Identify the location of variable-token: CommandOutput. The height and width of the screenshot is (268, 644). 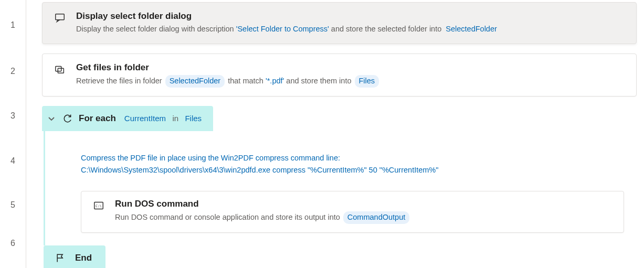
(376, 218).